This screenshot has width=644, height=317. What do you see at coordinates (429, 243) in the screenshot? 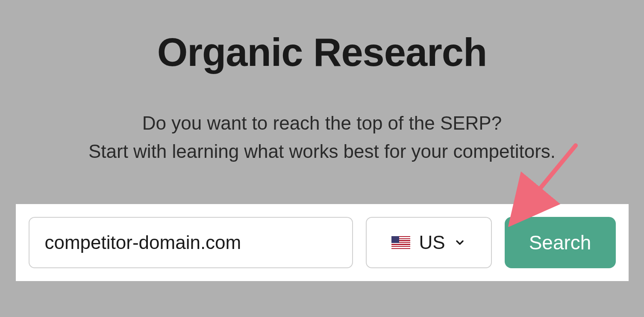
I see `country-select: US` at bounding box center [429, 243].